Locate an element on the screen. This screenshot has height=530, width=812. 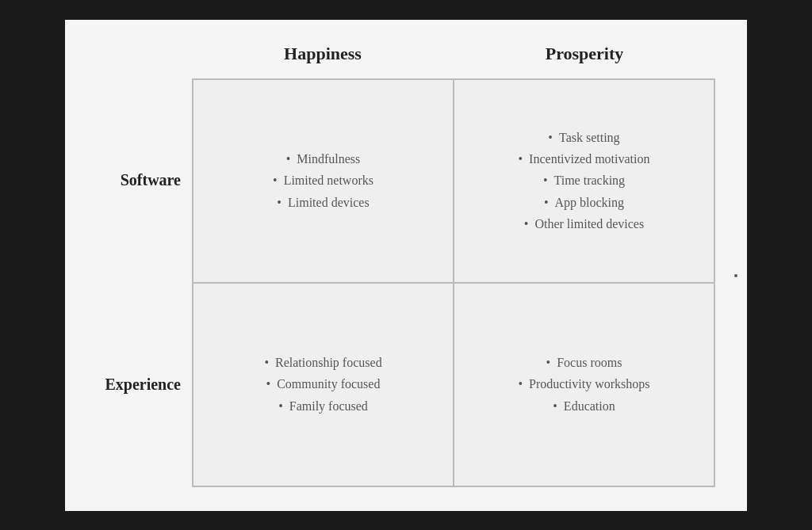
column-header-happiness: Happiness is located at coordinates (323, 57).